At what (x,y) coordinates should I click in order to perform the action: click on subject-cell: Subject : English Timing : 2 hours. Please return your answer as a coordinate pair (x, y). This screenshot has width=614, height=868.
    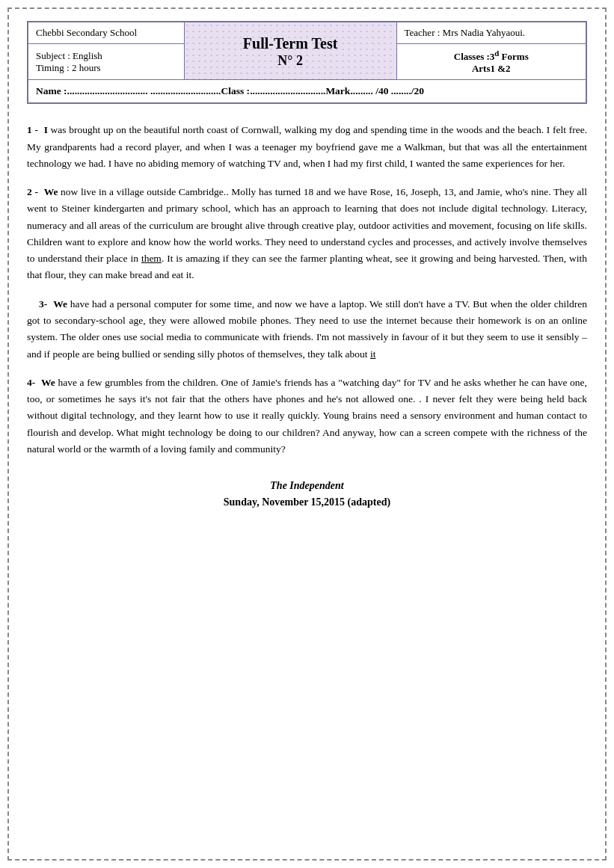
    Looking at the image, I should click on (106, 62).